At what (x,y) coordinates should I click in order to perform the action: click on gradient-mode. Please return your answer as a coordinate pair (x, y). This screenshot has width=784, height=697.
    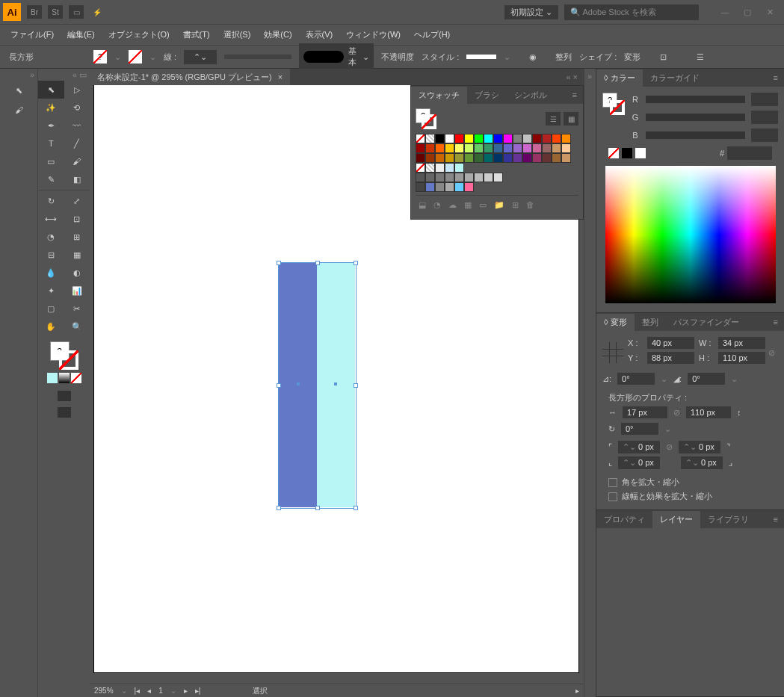
    Looking at the image, I should click on (64, 378).